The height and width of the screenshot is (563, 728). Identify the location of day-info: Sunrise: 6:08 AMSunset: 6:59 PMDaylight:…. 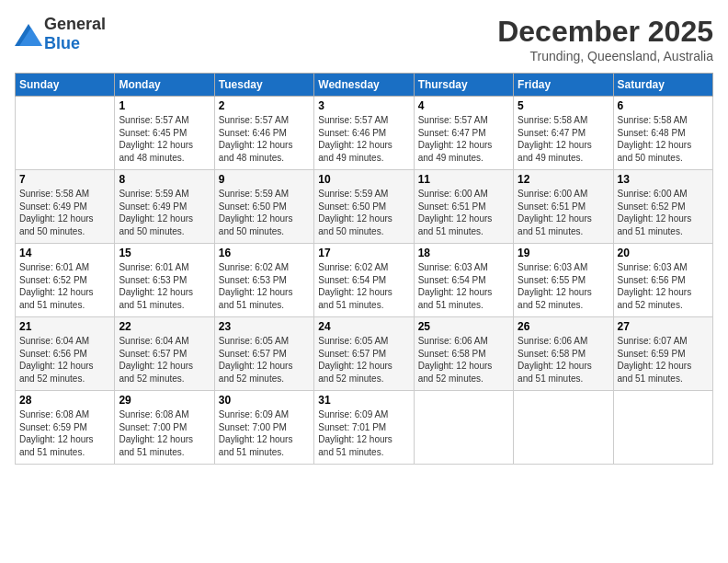
(64, 433).